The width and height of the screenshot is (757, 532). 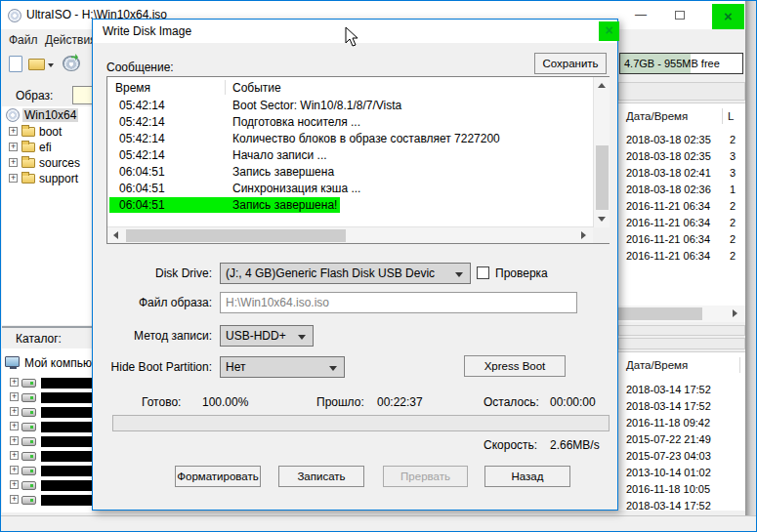 I want to click on log-row: 05:42:14Boot Sector: Win10/8.1/8/7/Vista, so click(x=350, y=105).